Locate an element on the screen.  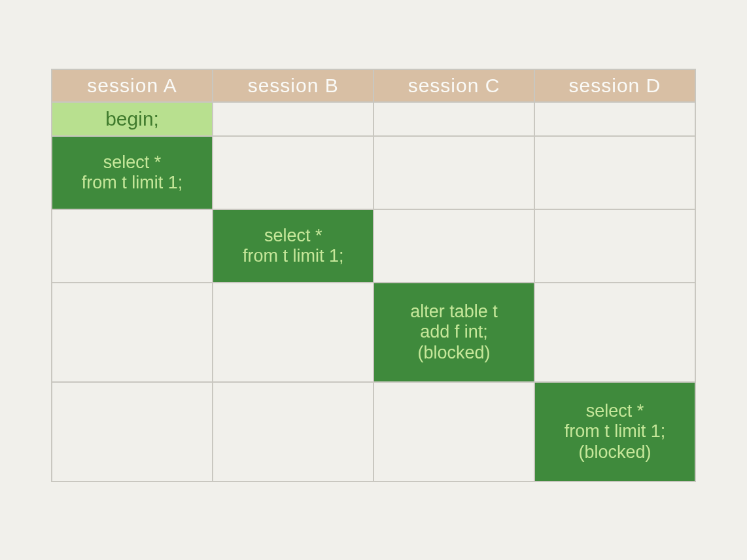
timeline-row-1: select * from t limit 1; is located at coordinates (373, 173).